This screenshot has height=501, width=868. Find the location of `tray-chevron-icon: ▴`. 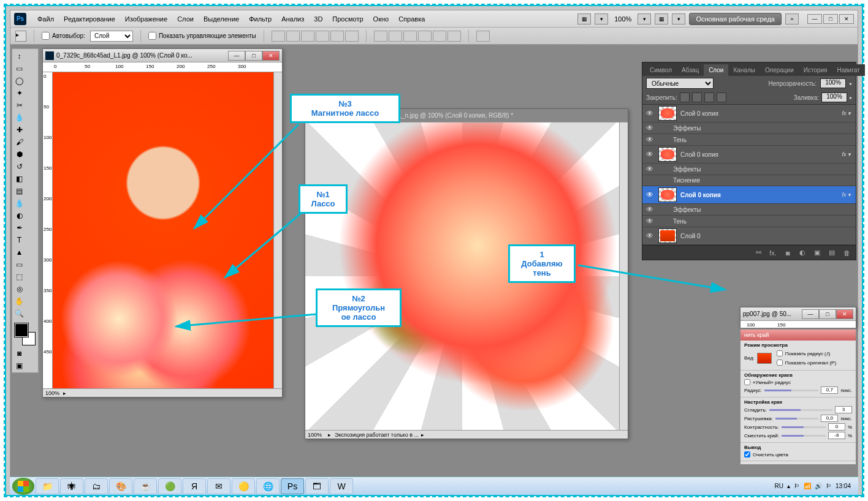

tray-chevron-icon: ▴ is located at coordinates (788, 486).